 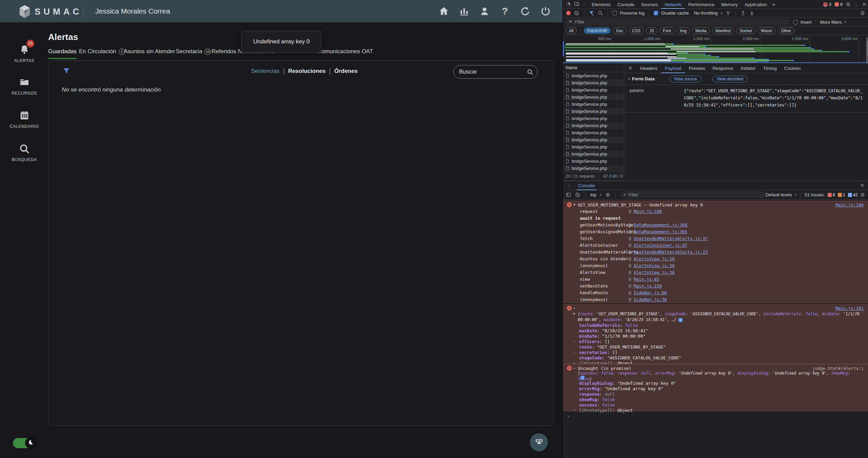 What do you see at coordinates (715, 347) in the screenshot?
I see `object-property-row: route: "GET_USER_MOTIONS_BY_STAGE"` at bounding box center [715, 347].